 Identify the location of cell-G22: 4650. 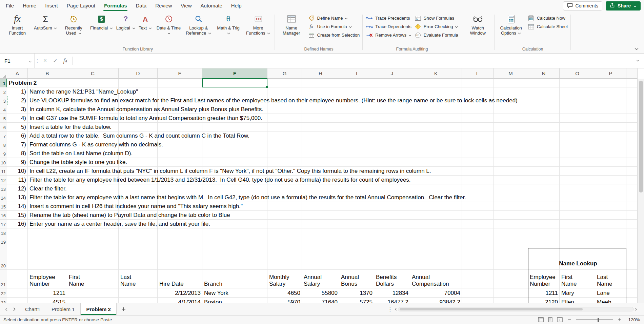
(285, 293).